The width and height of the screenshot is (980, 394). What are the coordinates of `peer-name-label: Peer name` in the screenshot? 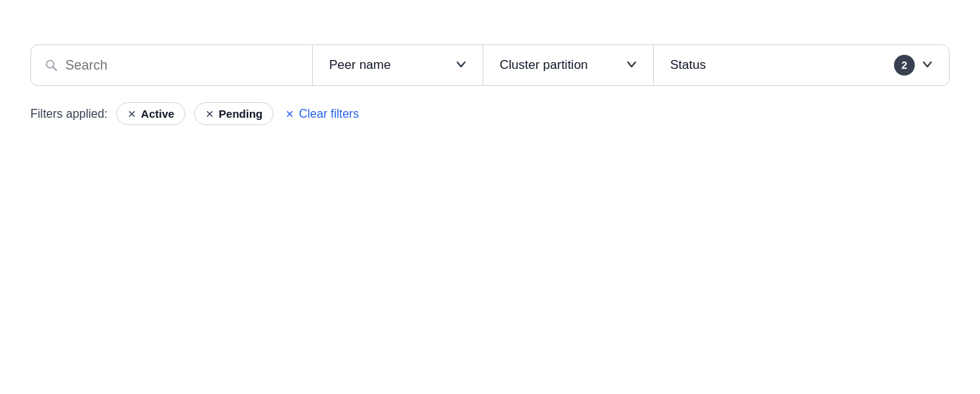 It's located at (388, 65).